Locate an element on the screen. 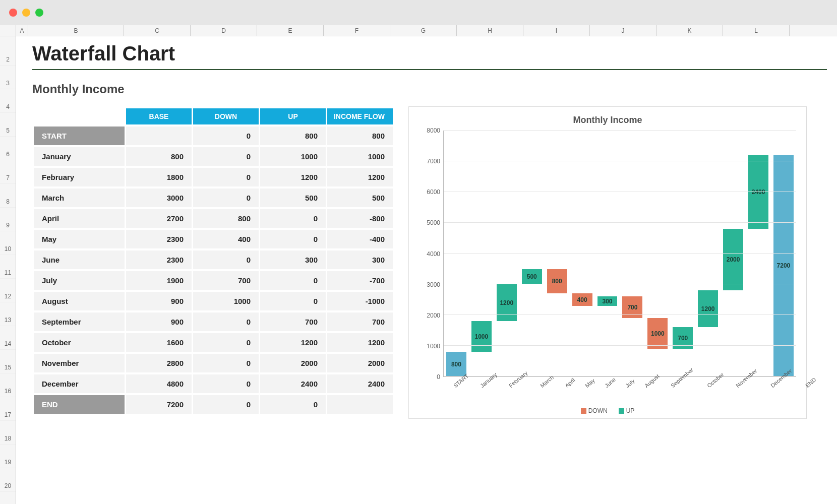  table-row: May23004000-400 is located at coordinates (213, 239).